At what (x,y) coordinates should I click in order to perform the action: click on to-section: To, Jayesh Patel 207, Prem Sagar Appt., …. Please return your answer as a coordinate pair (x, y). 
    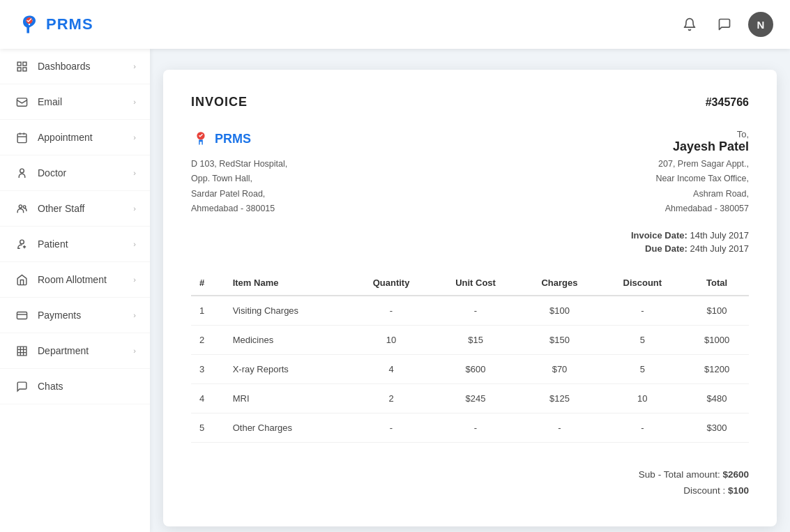
    Looking at the image, I should click on (702, 173).